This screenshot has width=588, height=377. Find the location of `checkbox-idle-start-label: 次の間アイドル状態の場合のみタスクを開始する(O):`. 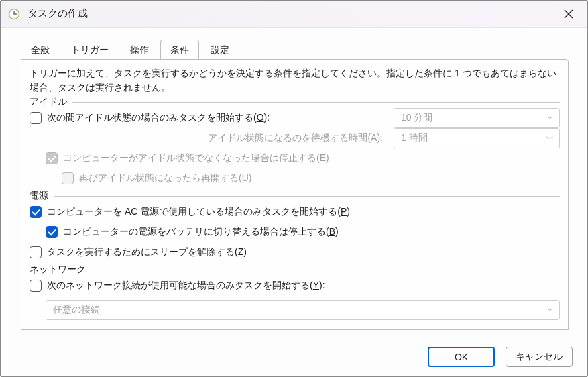

checkbox-idle-start-label: 次の間アイドル状態の場合のみタスクを開始する(O): is located at coordinates (158, 118).